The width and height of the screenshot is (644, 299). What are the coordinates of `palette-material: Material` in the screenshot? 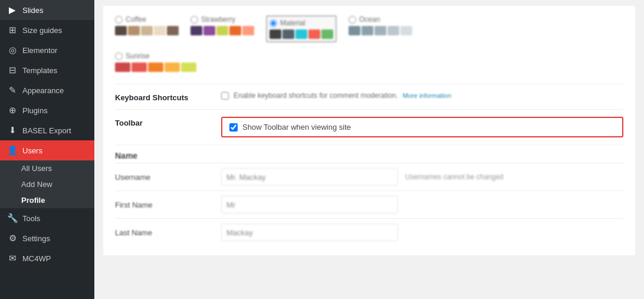 It's located at (301, 29).